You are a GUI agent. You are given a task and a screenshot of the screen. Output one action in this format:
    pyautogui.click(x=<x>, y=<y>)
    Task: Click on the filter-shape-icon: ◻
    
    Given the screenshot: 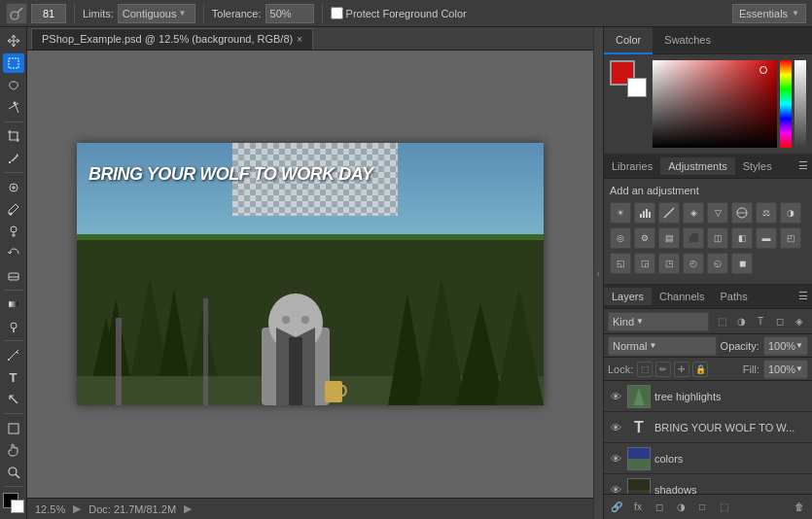 What is the action you would take?
    pyautogui.click(x=780, y=322)
    